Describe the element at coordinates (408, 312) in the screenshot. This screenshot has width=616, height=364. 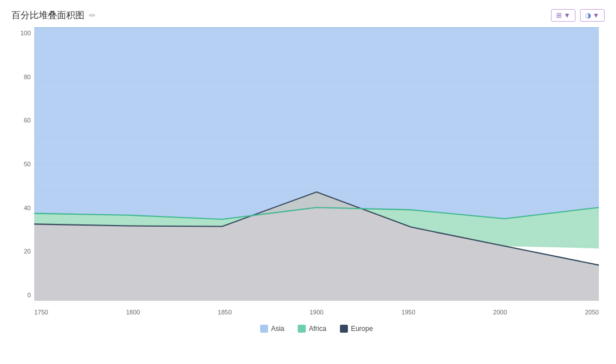
I see `x-label-1950: 1950` at that location.